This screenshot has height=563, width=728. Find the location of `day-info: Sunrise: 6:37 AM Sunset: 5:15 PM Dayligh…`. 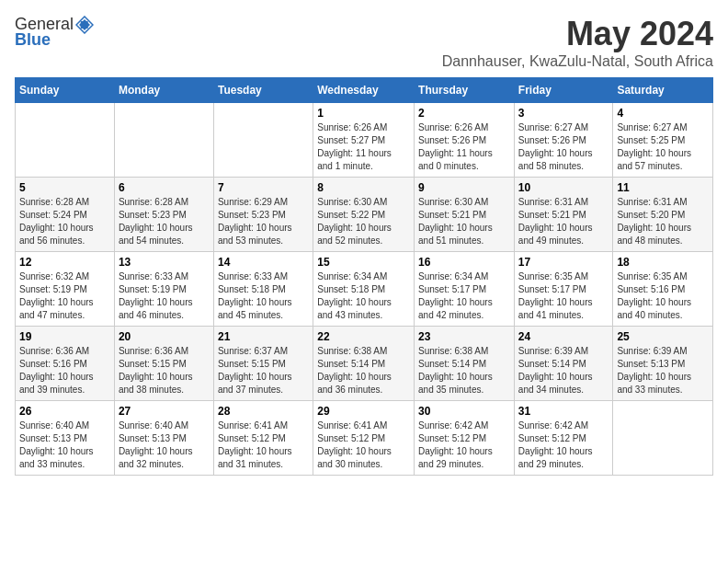

day-info: Sunrise: 6:37 AM Sunset: 5:15 PM Dayligh… is located at coordinates (263, 371).